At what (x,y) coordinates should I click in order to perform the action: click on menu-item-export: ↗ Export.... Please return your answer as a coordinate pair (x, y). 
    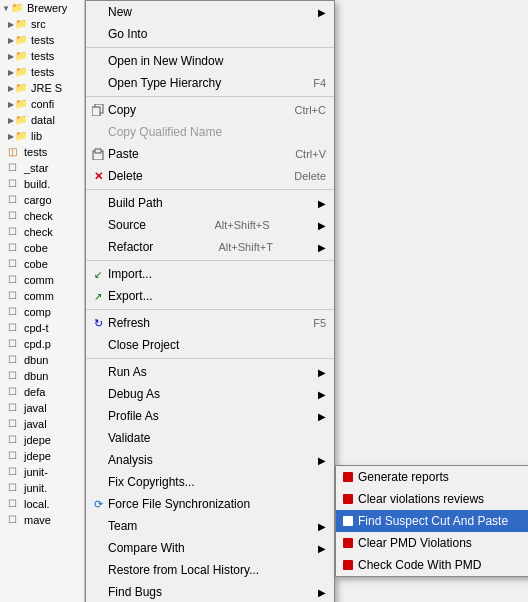
    Looking at the image, I should click on (210, 296).